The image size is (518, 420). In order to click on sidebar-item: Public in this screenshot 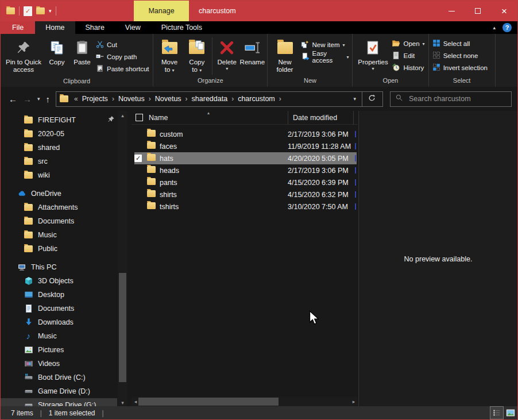, I will do `click(59, 249)`.